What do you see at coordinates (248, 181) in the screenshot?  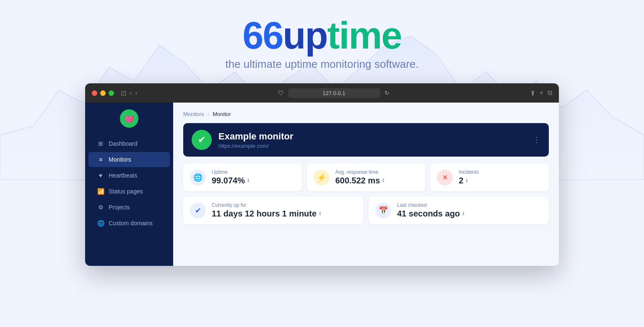 I see `uptime-info-icon: ℹ` at bounding box center [248, 181].